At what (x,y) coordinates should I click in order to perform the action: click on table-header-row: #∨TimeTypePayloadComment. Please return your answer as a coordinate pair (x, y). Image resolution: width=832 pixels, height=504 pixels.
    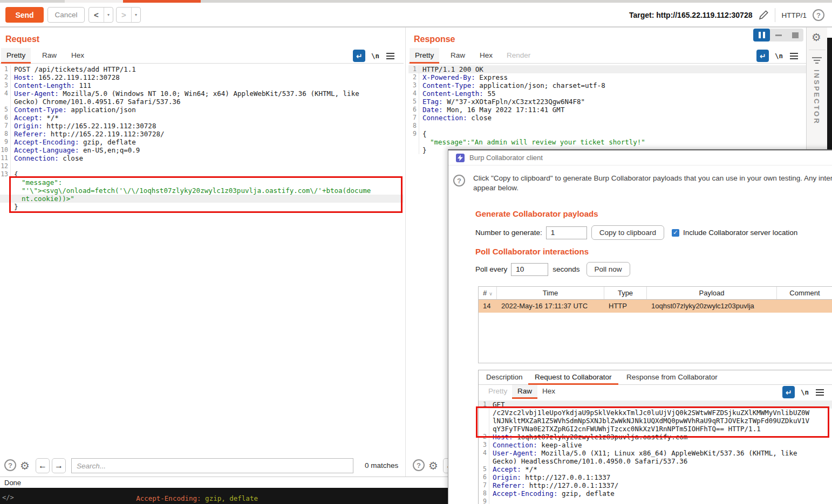
    Looking at the image, I should click on (655, 293).